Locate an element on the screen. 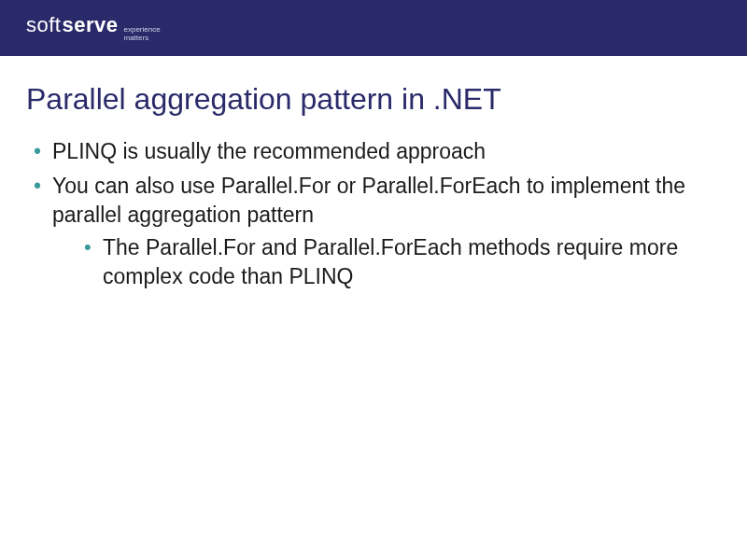 The height and width of the screenshot is (560, 747). logo-text-soft: soft is located at coordinates (43, 25).